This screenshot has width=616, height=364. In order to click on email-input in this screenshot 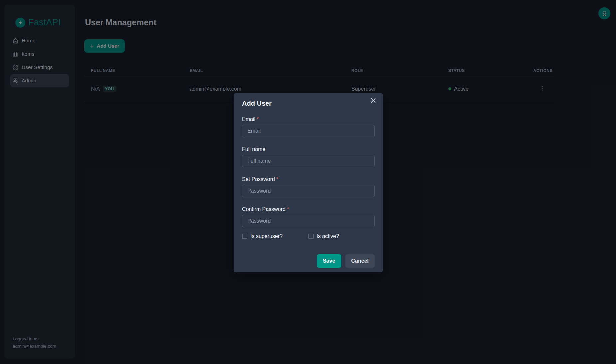, I will do `click(308, 131)`.